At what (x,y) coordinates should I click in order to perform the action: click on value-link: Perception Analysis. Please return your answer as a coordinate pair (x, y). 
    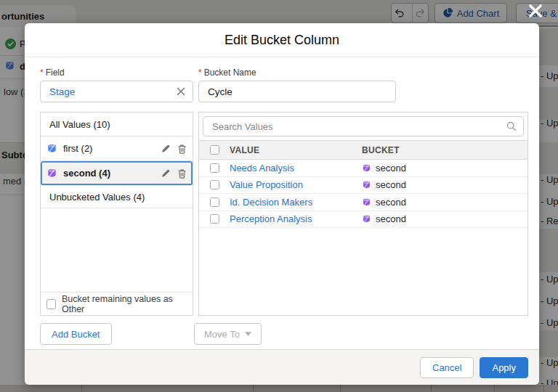
    Looking at the image, I should click on (296, 219).